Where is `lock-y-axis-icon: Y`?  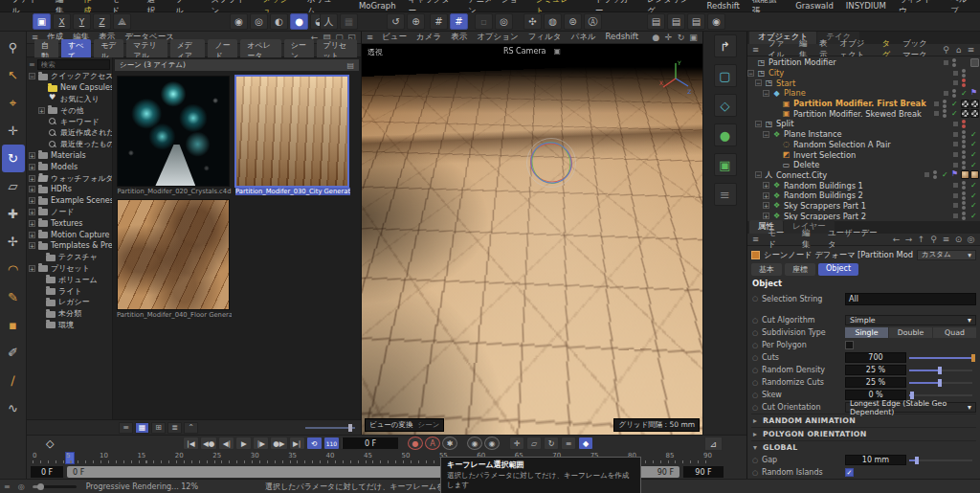 lock-y-axis-icon: Y is located at coordinates (82, 21).